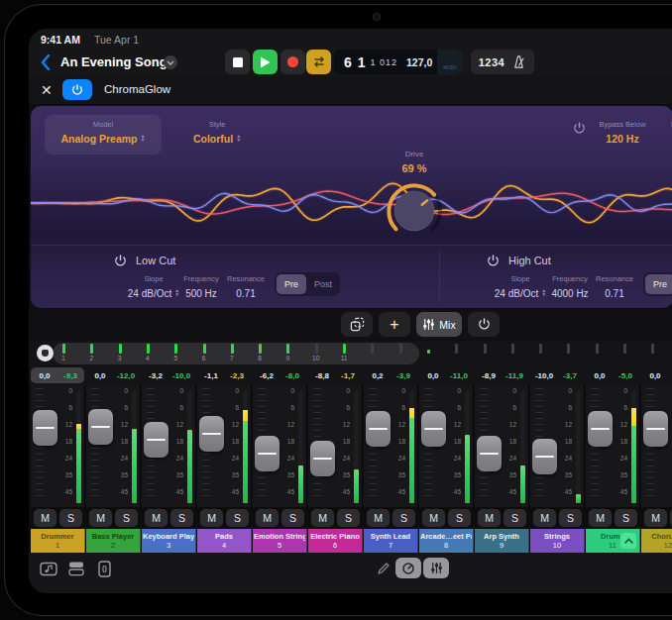 Image resolution: width=672 pixels, height=620 pixels. What do you see at coordinates (351, 354) in the screenshot?
I see `track-overview-strip: 1234567891011` at bounding box center [351, 354].